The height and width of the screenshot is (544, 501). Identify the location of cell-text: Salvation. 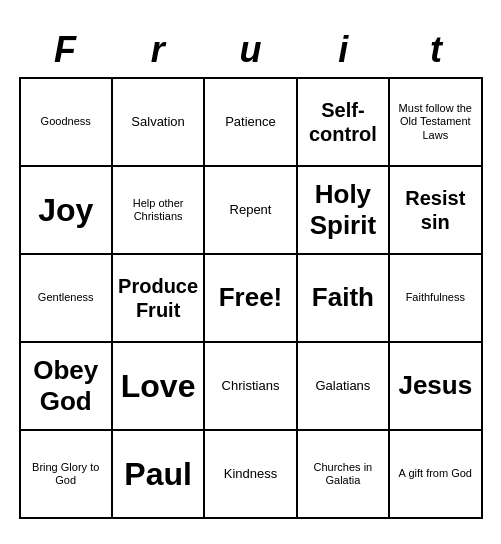
(158, 122).